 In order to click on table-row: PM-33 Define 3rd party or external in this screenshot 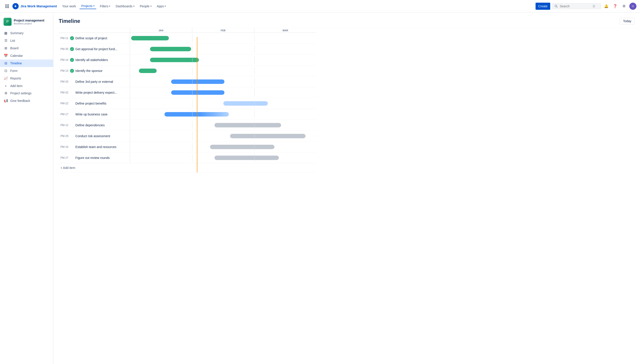, I will do `click(187, 82)`.